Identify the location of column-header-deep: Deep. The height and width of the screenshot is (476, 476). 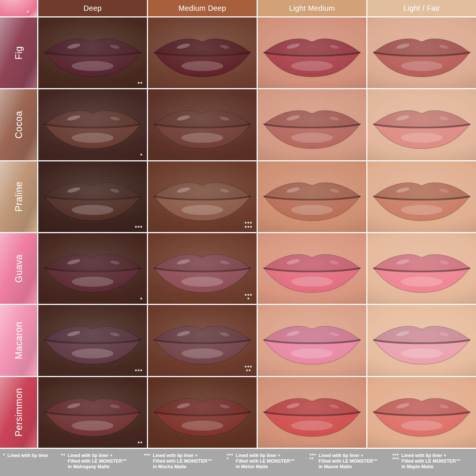
(93, 8).